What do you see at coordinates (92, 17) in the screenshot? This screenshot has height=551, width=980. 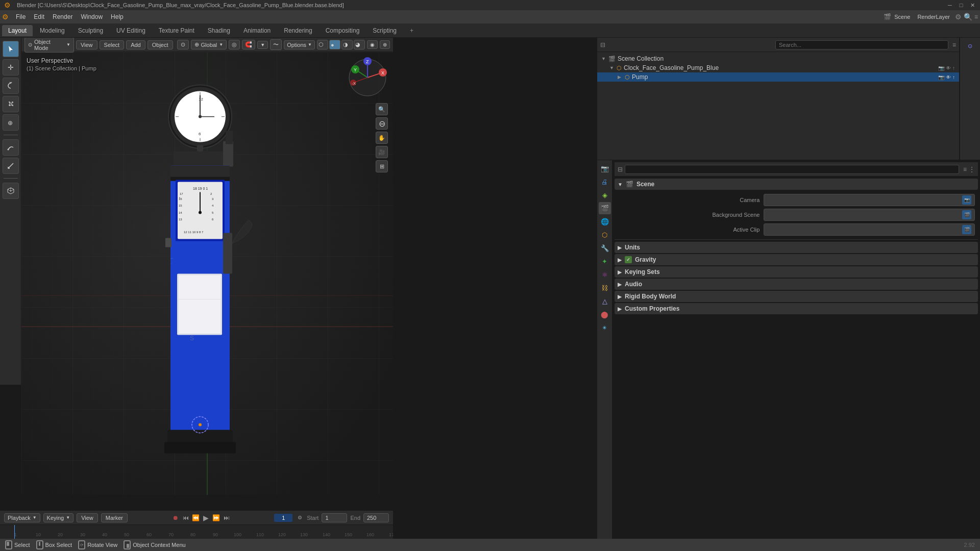 I see `window-menu: Window` at bounding box center [92, 17].